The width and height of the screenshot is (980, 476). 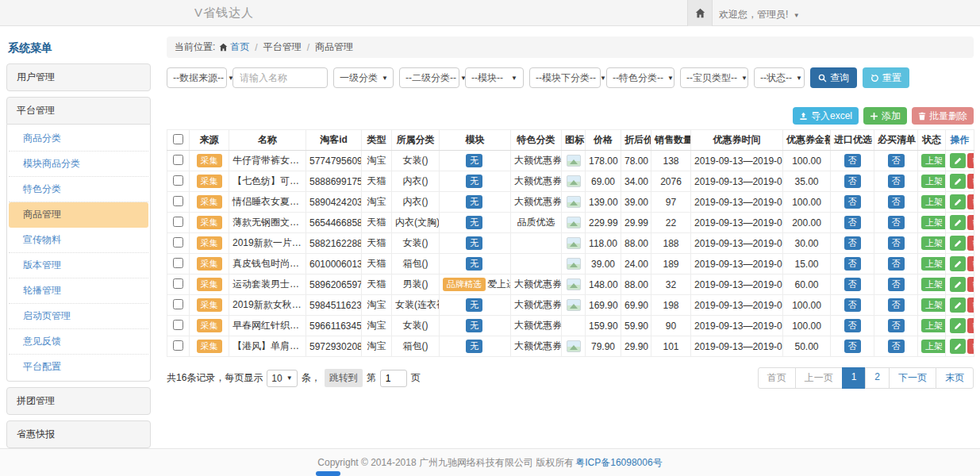 What do you see at coordinates (913, 378) in the screenshot?
I see `pager-item: 下一页` at bounding box center [913, 378].